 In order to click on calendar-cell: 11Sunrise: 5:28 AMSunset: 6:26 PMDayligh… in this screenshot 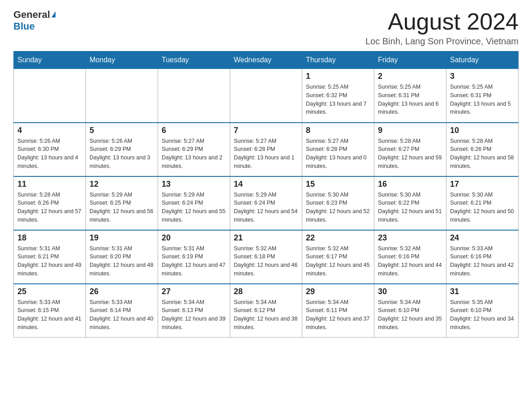, I will do `click(50, 203)`.